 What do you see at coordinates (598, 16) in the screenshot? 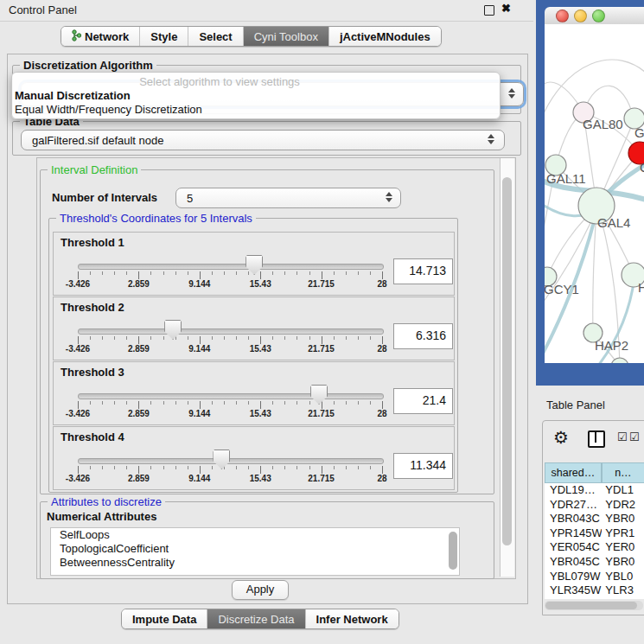
I see `zoom-traffic-light-icon` at bounding box center [598, 16].